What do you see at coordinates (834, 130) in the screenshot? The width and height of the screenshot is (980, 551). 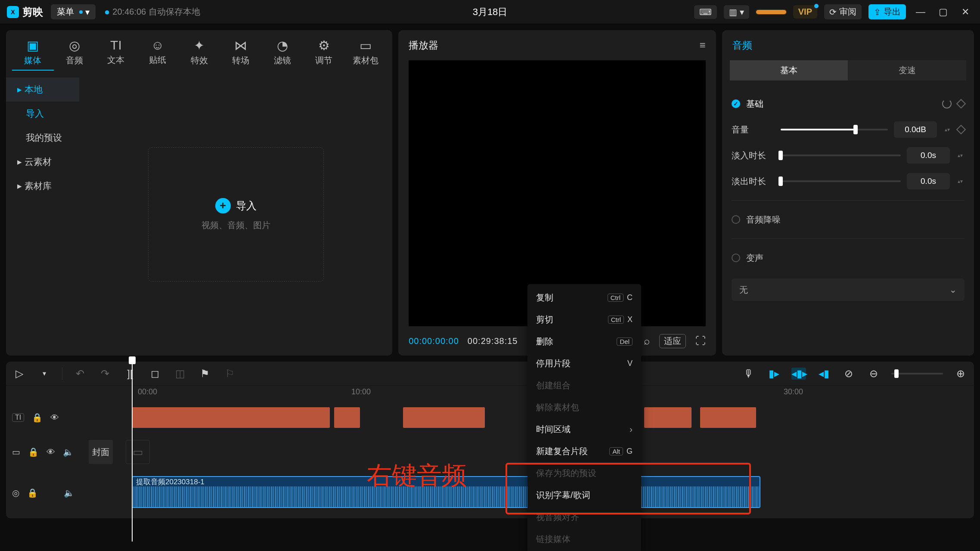 I see `volume-slider` at bounding box center [834, 130].